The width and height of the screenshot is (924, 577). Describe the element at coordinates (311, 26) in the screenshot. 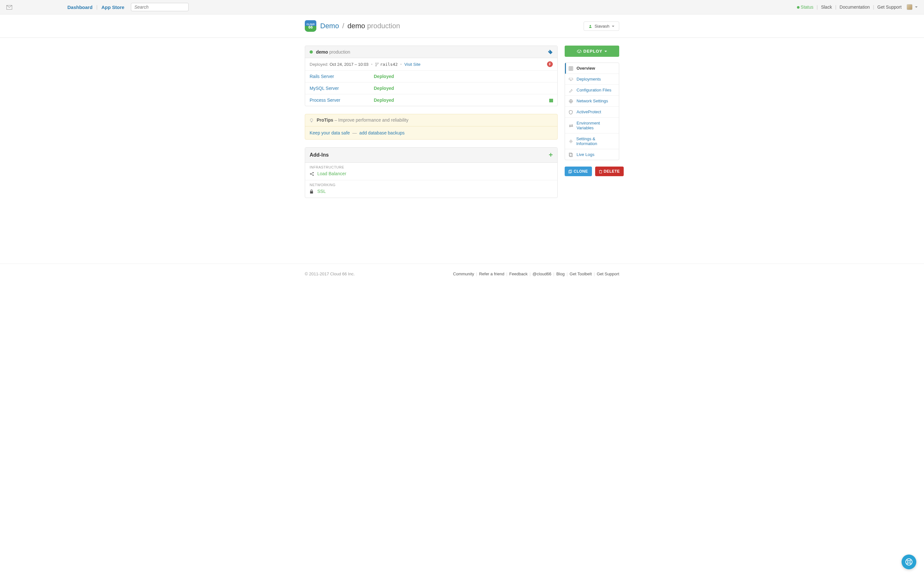

I see `logo-icon: CLOUD 66` at that location.